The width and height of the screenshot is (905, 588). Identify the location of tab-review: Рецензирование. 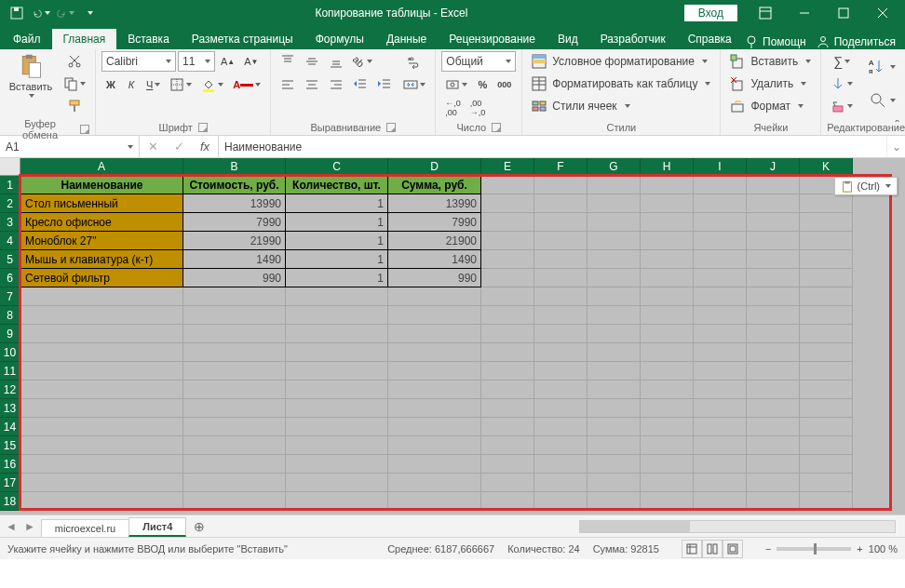
(492, 39).